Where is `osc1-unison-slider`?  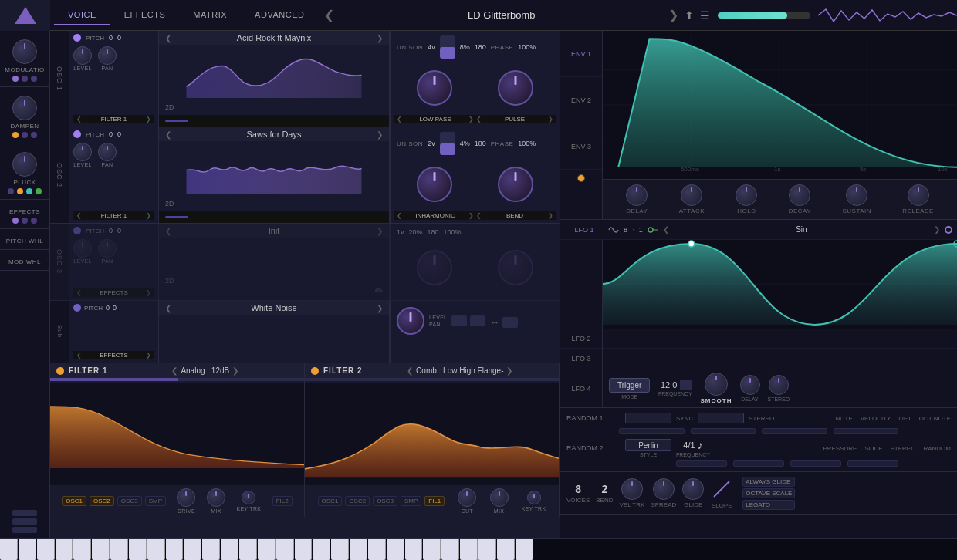
osc1-unison-slider is located at coordinates (448, 47).